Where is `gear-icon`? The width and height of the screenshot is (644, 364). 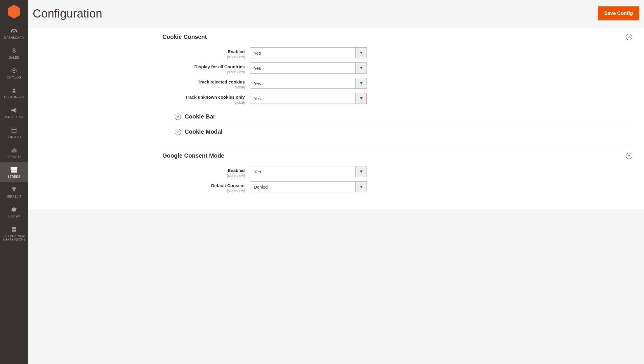
gear-icon is located at coordinates (14, 210).